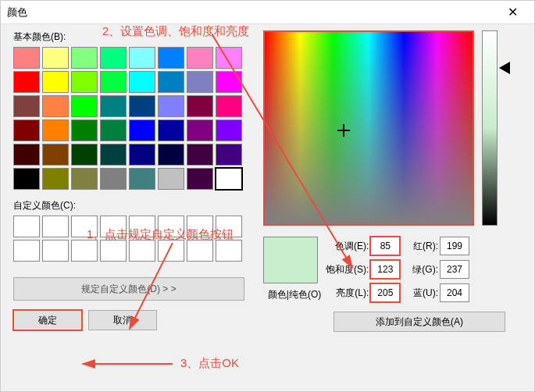 This screenshot has height=392, width=535. I want to click on titlebar: 颜色 ✕, so click(267, 12).